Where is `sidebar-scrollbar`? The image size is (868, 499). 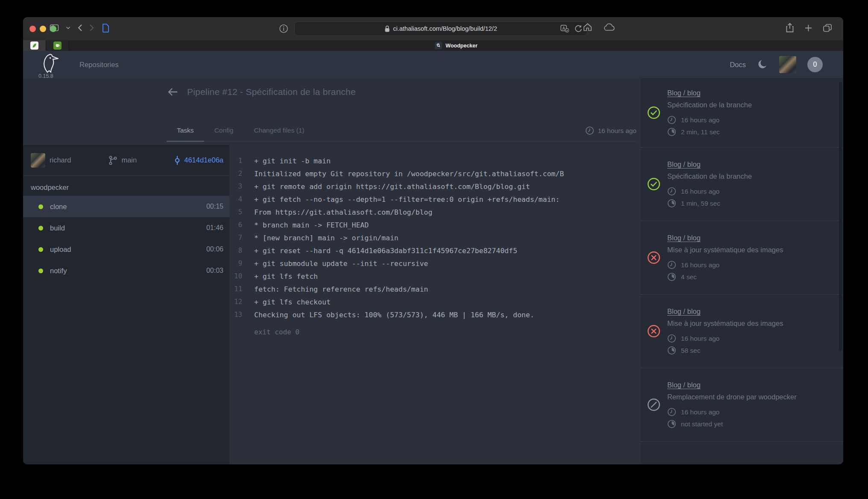
sidebar-scrollbar is located at coordinates (841, 216).